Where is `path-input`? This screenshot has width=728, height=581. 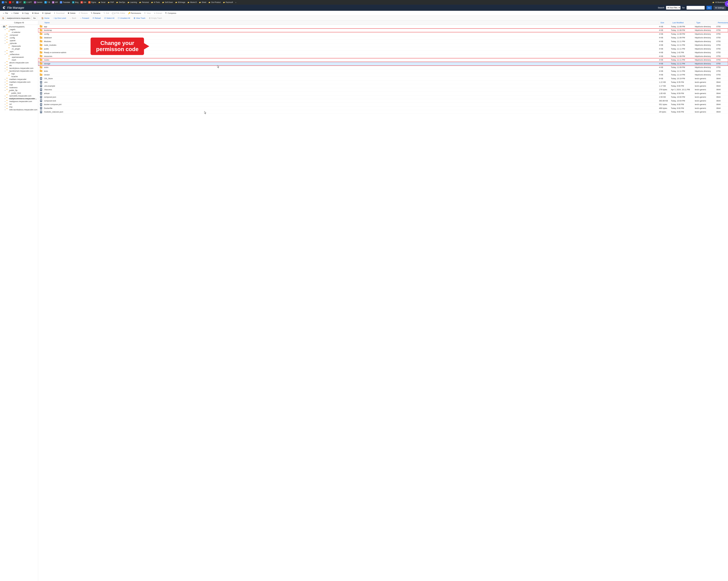 path-input is located at coordinates (19, 18).